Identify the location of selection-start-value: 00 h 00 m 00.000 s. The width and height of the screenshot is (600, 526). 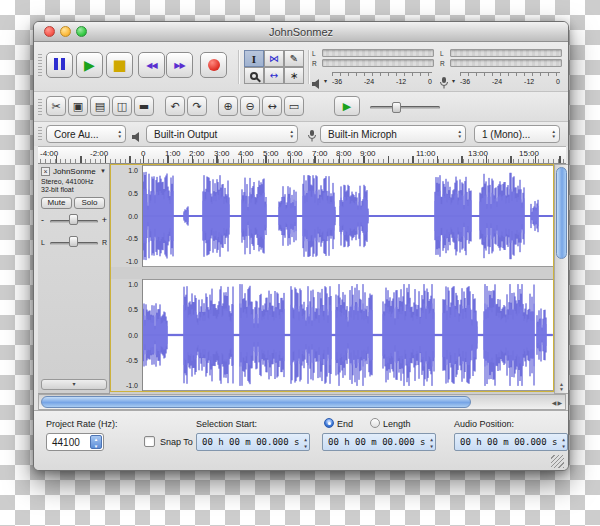
(251, 442).